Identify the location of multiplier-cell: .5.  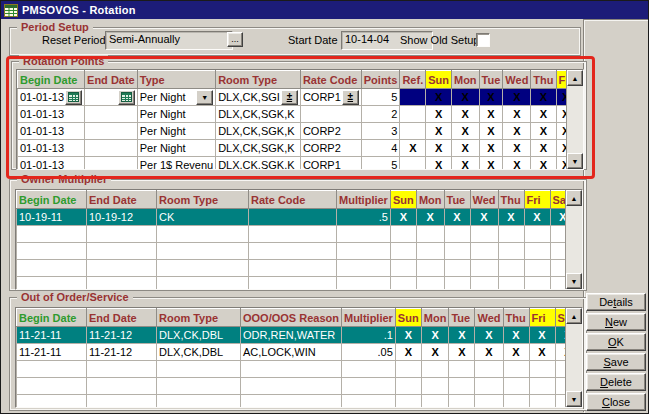
(364, 218).